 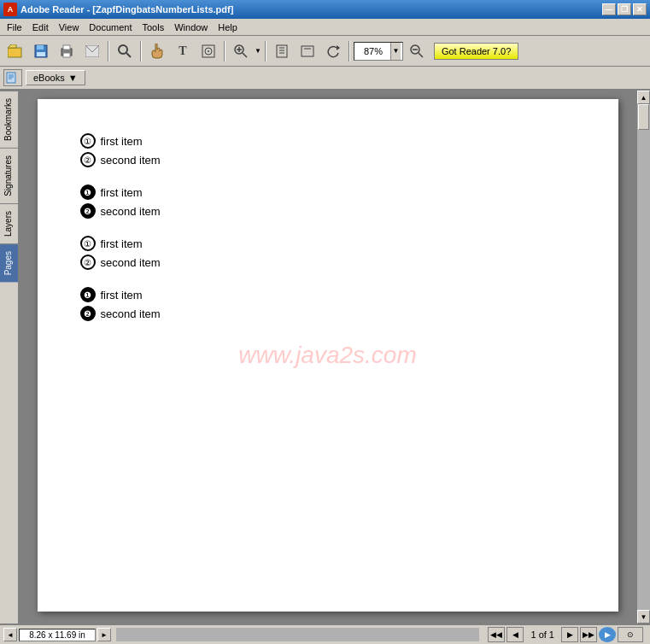 I want to click on watermark: www.java2s.com, so click(x=328, y=355).